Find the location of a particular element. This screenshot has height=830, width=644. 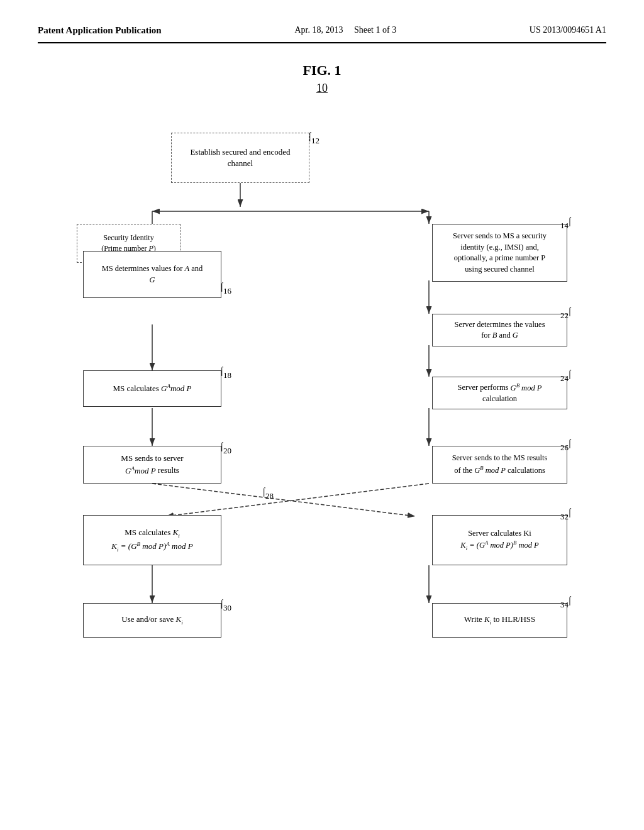

ms-determines-label: MS determines values for A andG is located at coordinates (152, 274).